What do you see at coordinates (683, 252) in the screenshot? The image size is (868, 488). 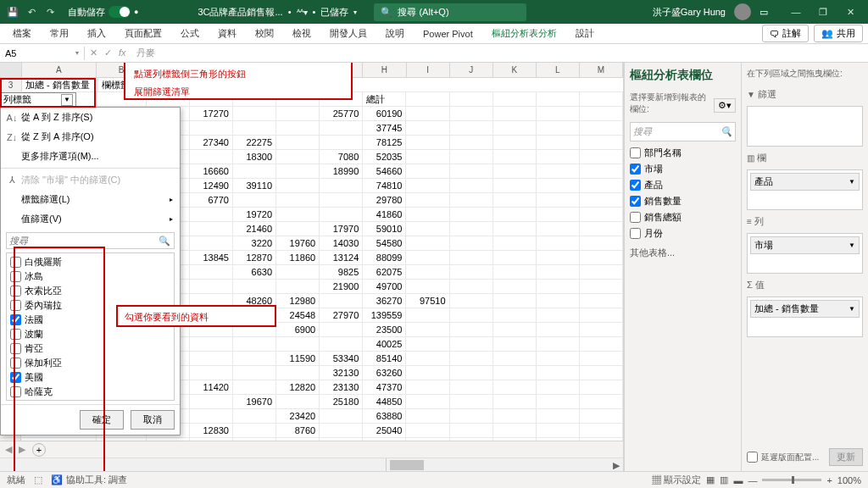 I see `other-tables: 其他表格...` at bounding box center [683, 252].